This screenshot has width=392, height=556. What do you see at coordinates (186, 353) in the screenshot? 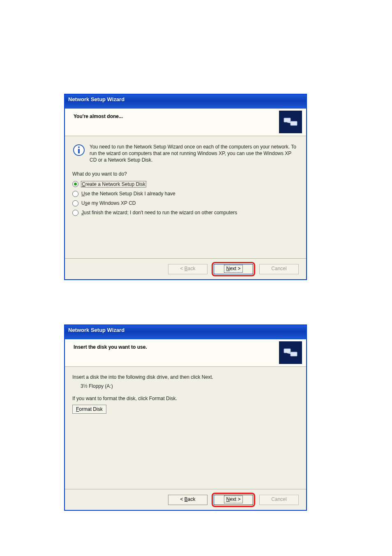
I see `wizard-header: Insert the disk you want to use.` at bounding box center [186, 353].